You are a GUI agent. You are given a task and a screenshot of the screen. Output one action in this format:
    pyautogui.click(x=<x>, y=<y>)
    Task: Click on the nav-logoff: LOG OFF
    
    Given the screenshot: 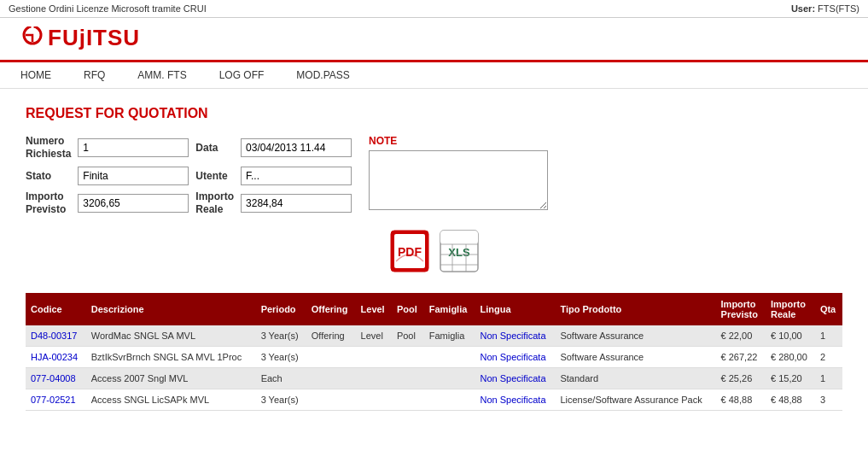 What is the action you would take?
    pyautogui.click(x=242, y=75)
    